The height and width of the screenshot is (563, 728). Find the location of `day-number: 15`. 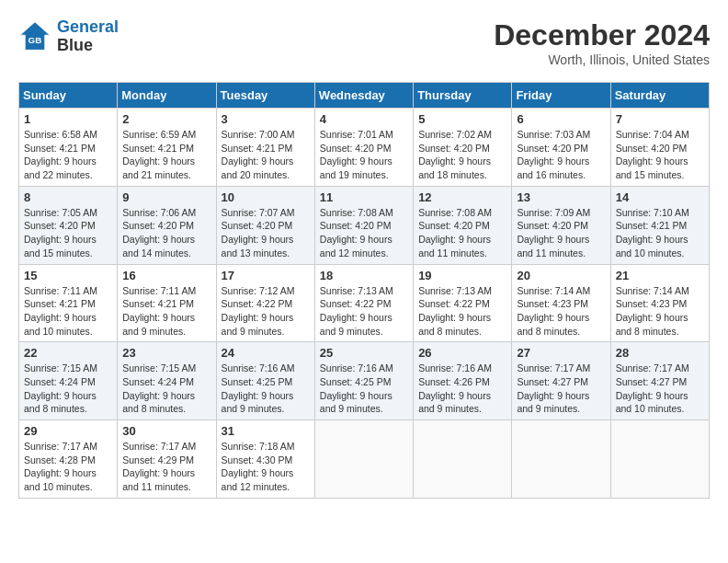

day-number: 15 is located at coordinates (68, 276).